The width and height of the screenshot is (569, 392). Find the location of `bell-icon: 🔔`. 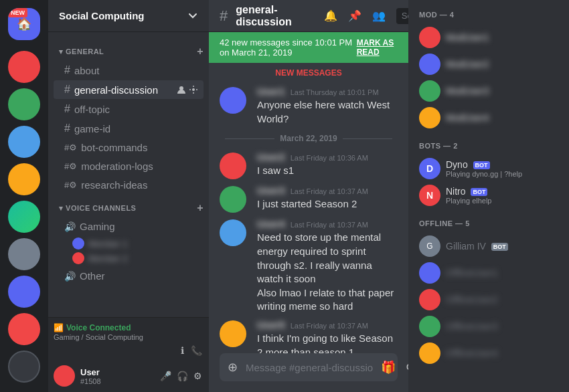

bell-icon: 🔔 is located at coordinates (331, 16).